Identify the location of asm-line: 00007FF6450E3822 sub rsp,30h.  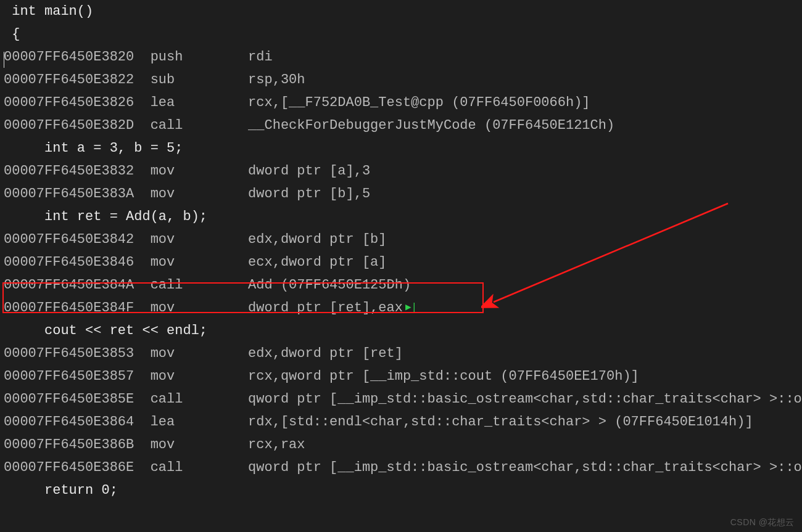
(401, 80).